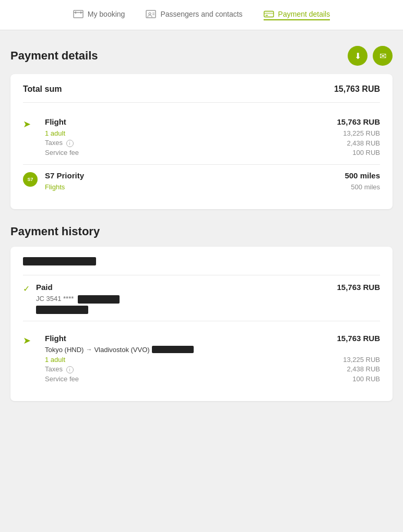 The height and width of the screenshot is (532, 403). Describe the element at coordinates (55, 338) in the screenshot. I see `history-flight-title: Flight` at that location.